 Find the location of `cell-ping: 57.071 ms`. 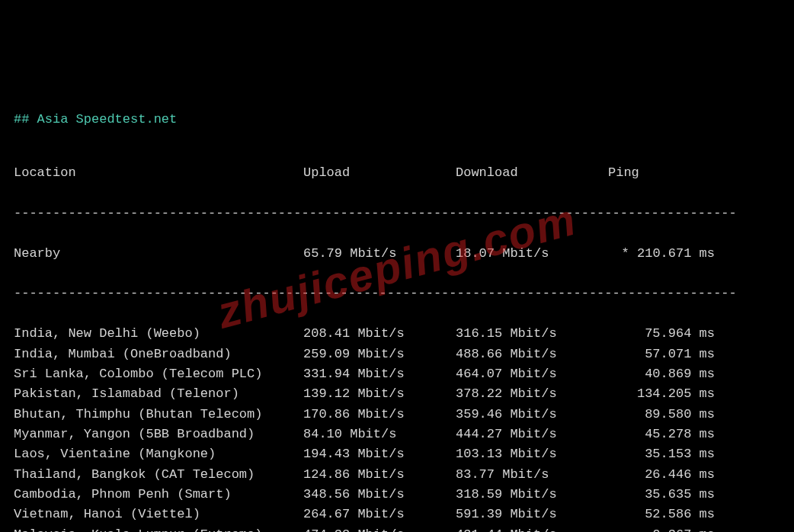

cell-ping: 57.071 ms is located at coordinates (661, 354).